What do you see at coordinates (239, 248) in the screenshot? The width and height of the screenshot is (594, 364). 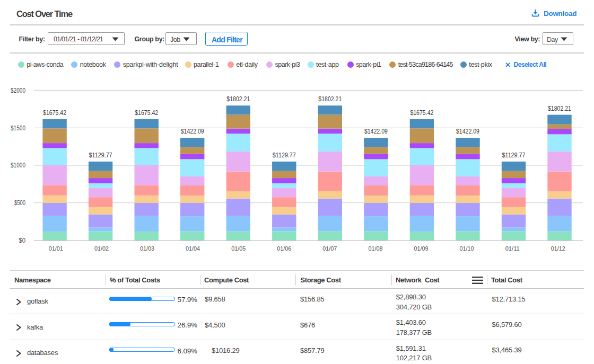 I see `svg-text: 01/05` at bounding box center [239, 248].